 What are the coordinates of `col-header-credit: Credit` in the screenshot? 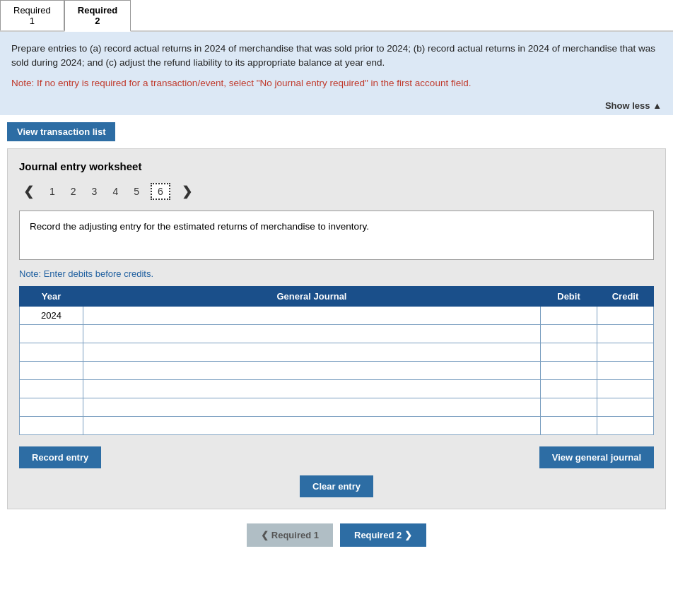 It's located at (626, 296).